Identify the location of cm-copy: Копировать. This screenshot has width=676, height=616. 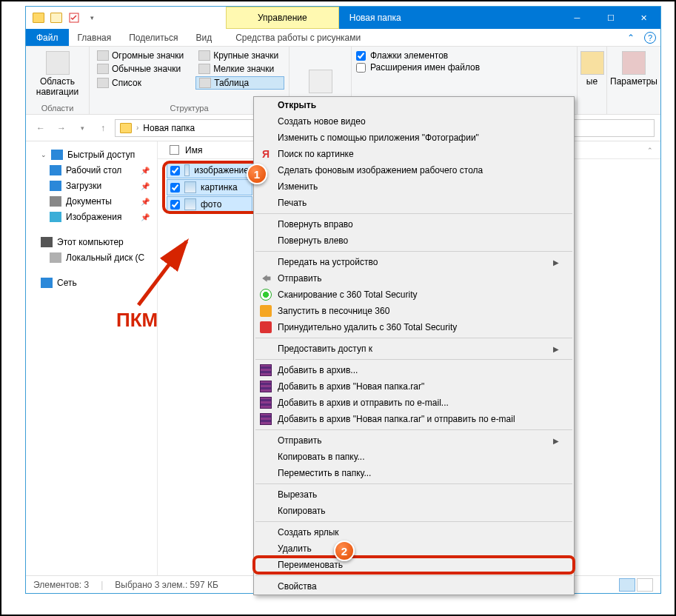
(414, 511).